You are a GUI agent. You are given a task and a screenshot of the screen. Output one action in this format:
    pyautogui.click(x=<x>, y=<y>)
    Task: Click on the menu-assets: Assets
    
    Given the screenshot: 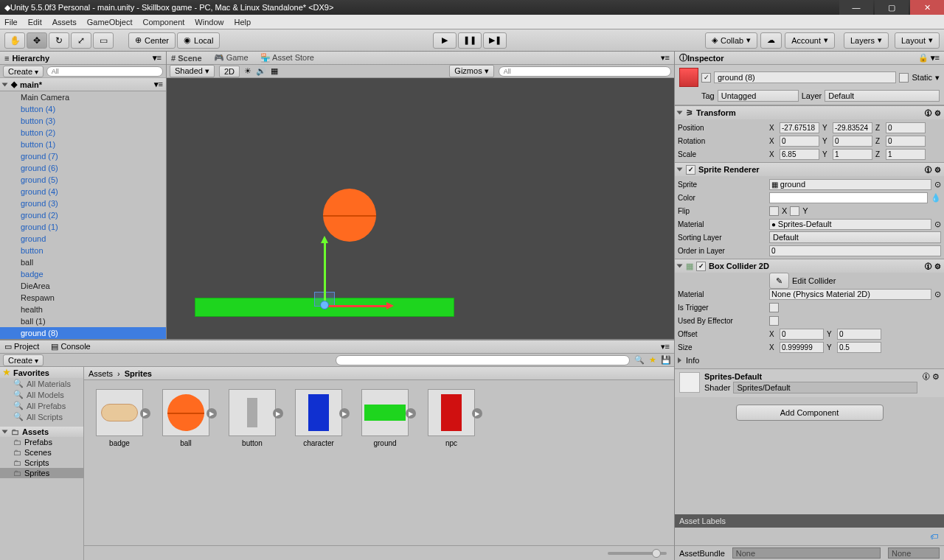 What is the action you would take?
    pyautogui.click(x=65, y=22)
    